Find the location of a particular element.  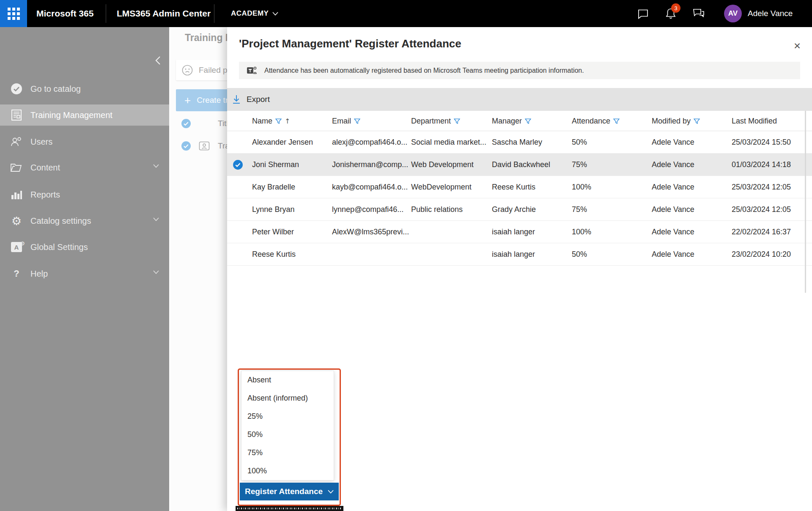

notifications-button: 3 is located at coordinates (671, 14).